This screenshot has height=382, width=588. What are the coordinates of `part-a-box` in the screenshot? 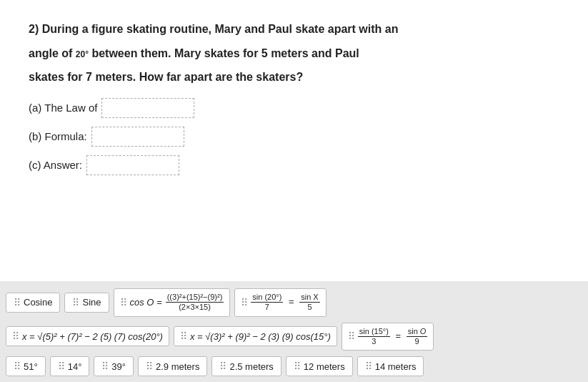 It's located at (148, 108).